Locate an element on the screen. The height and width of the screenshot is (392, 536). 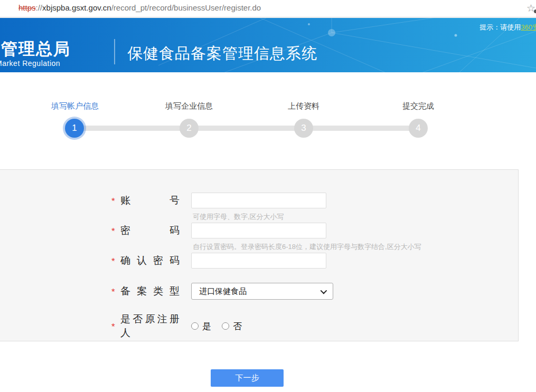
record-type-selected-value: 进口保健食品 is located at coordinates (256, 291).